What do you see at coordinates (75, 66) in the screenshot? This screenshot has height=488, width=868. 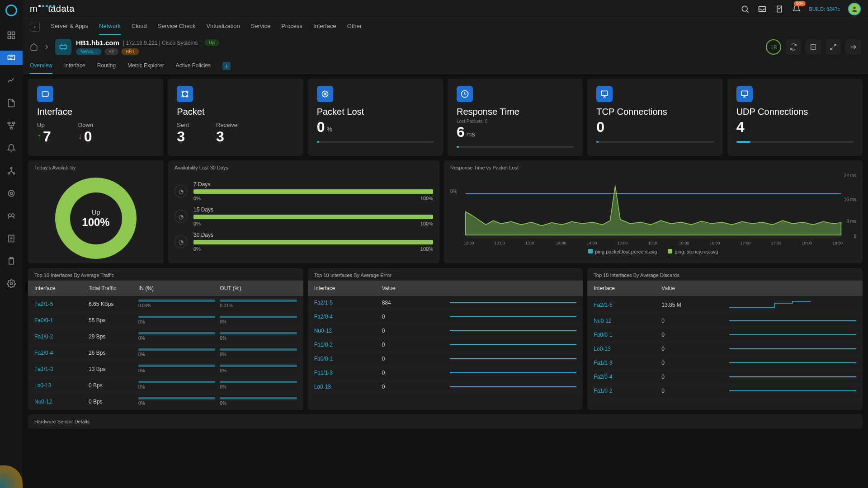 I see `subtab-interface: Interface` at bounding box center [75, 66].